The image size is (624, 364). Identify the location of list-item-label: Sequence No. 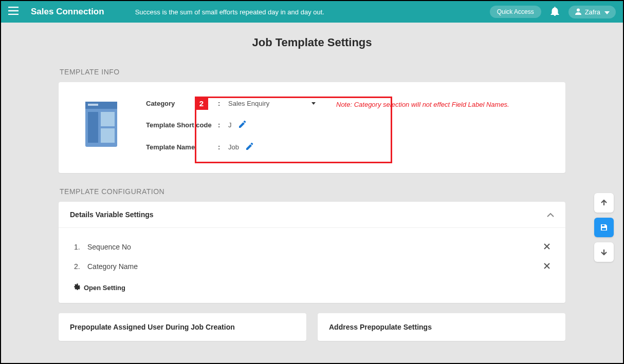
(109, 247).